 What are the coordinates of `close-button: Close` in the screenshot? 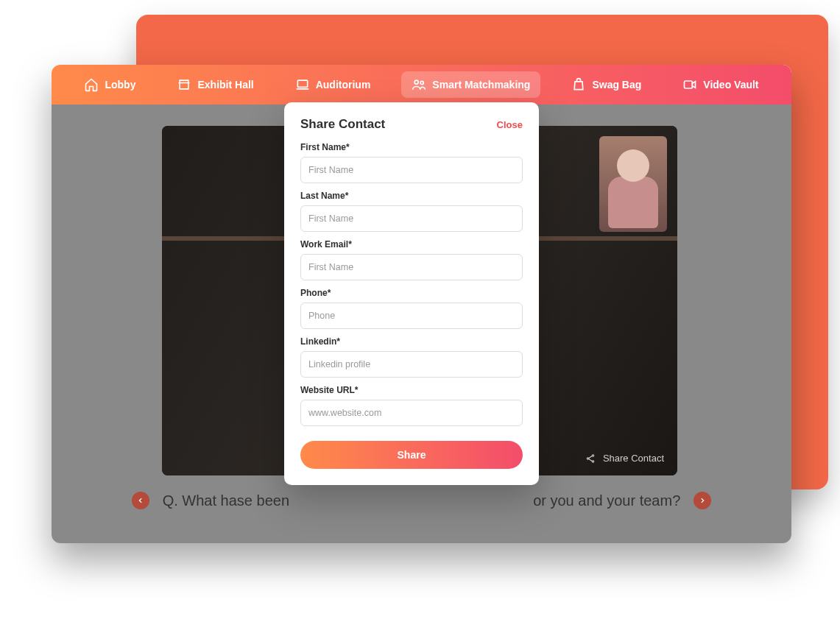 It's located at (509, 125).